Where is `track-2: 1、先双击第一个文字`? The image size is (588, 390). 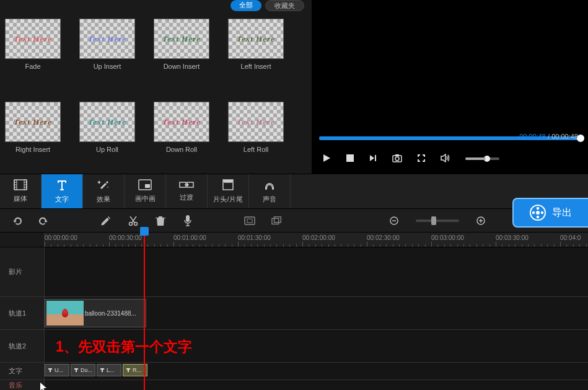
track-2: 1、先双击第一个文字 is located at coordinates (316, 346).